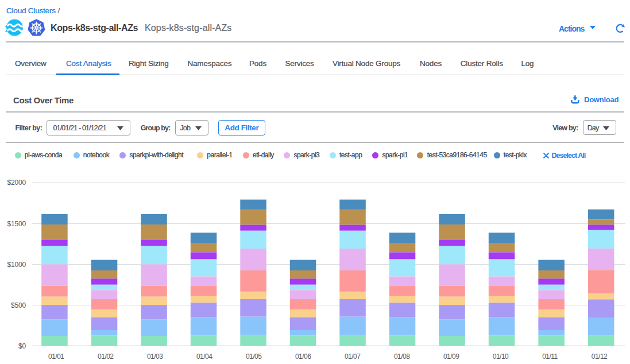 This screenshot has height=364, width=630. Describe the element at coordinates (353, 357) in the screenshot. I see `svg-text: 01/07` at that location.